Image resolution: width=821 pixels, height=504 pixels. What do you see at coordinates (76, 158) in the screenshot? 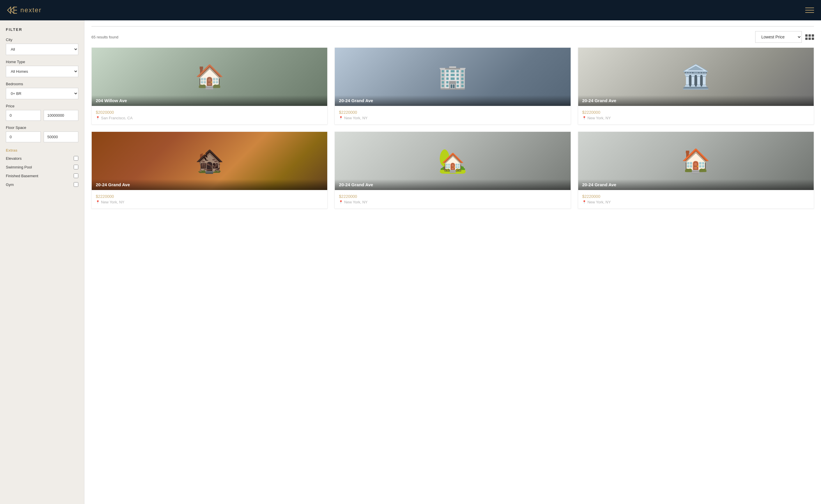
I see `elevator-checkbox` at bounding box center [76, 158].